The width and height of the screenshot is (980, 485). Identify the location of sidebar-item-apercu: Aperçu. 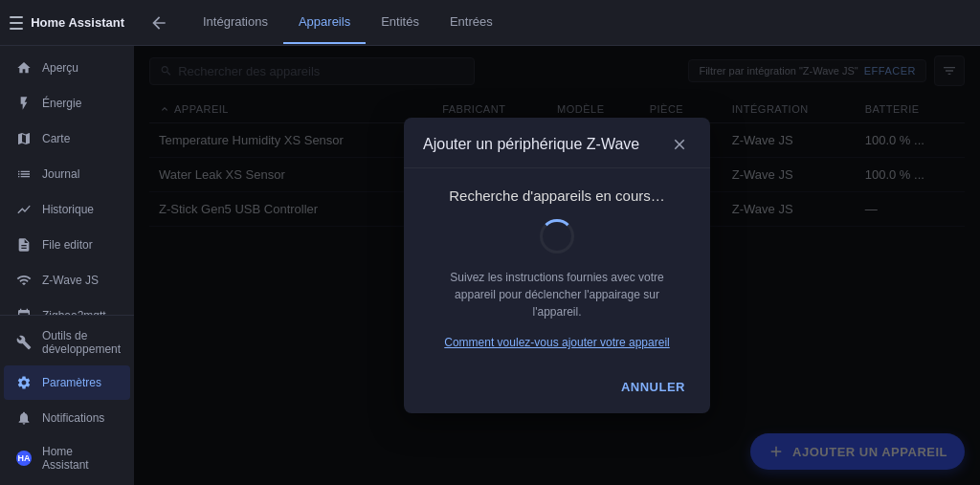
(67, 68).